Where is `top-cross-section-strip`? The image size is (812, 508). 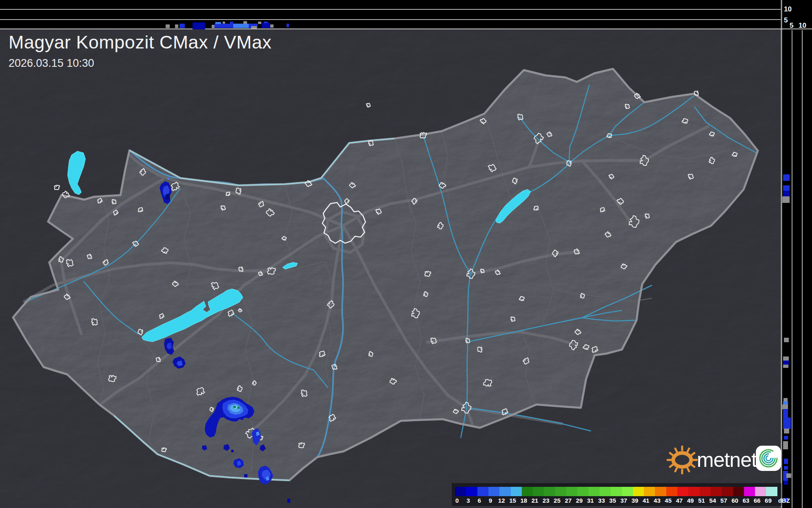 top-cross-section-strip is located at coordinates (406, 15).